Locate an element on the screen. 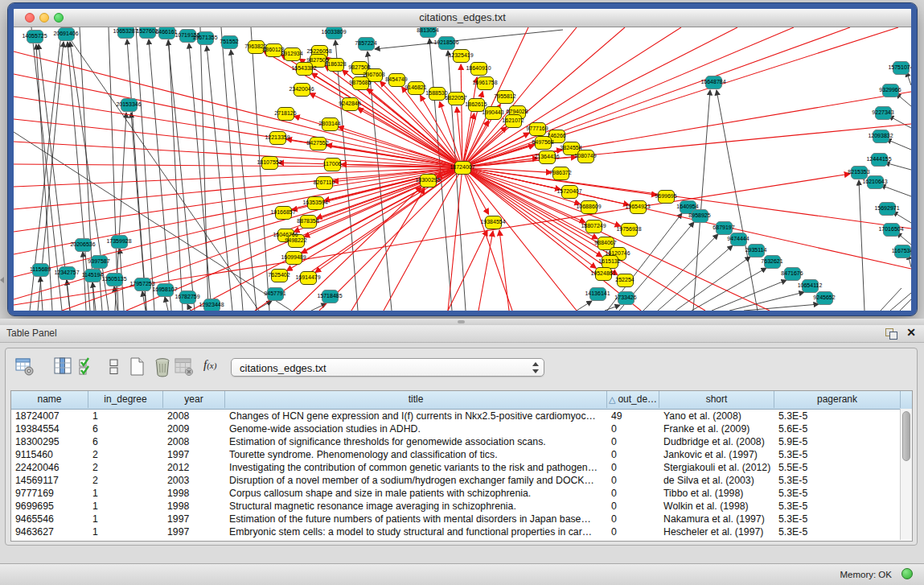 The image size is (924, 585). table-chooser-combo: citations_edges.txt is located at coordinates (388, 367).